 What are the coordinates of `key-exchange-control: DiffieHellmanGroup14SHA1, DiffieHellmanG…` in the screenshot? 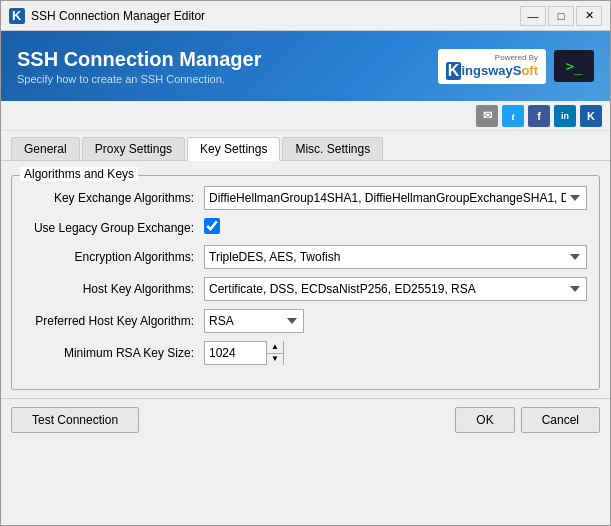 It's located at (396, 198).